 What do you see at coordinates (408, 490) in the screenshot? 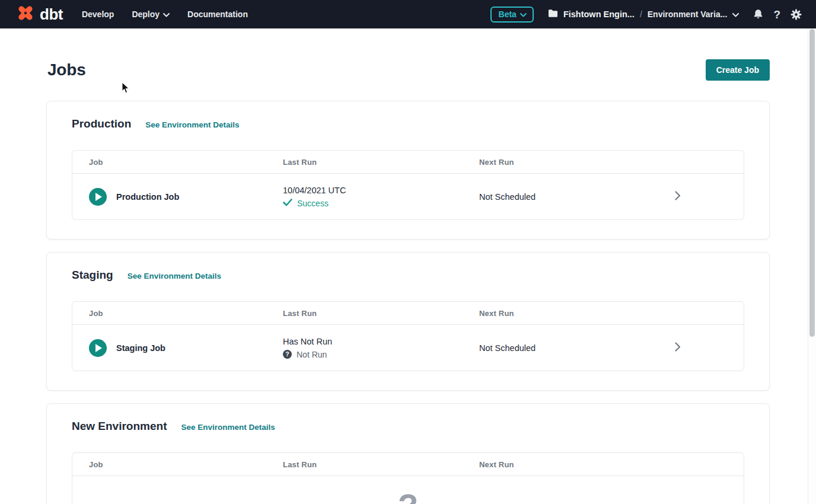
I see `empty-state-question-icon: ?` at bounding box center [408, 490].